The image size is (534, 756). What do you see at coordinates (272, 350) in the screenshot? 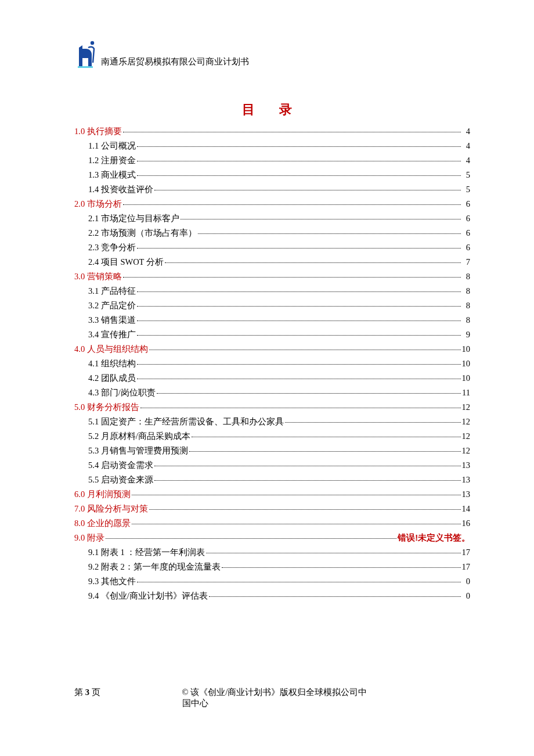
I see `toc-entry: 4.0 人员与组织结构10` at bounding box center [272, 350].